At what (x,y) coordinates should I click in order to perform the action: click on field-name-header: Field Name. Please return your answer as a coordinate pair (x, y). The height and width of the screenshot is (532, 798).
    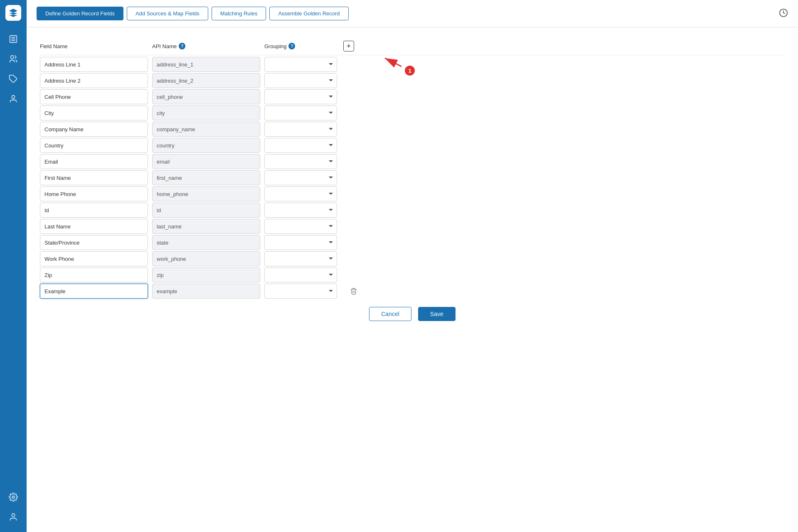
    Looking at the image, I should click on (96, 46).